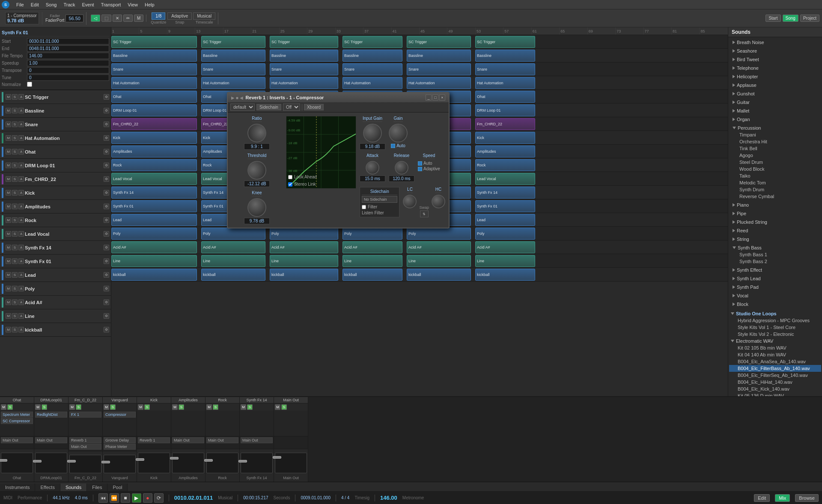  I want to click on play-btn: ▶, so click(137, 498).